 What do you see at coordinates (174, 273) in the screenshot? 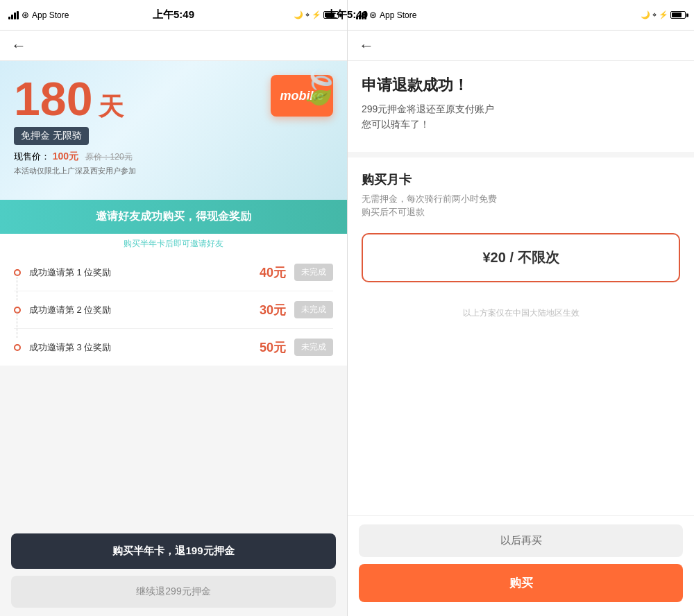
I see `reward-item-1: 成功邀请第 1 位奖励 40元 未完成` at bounding box center [174, 273].